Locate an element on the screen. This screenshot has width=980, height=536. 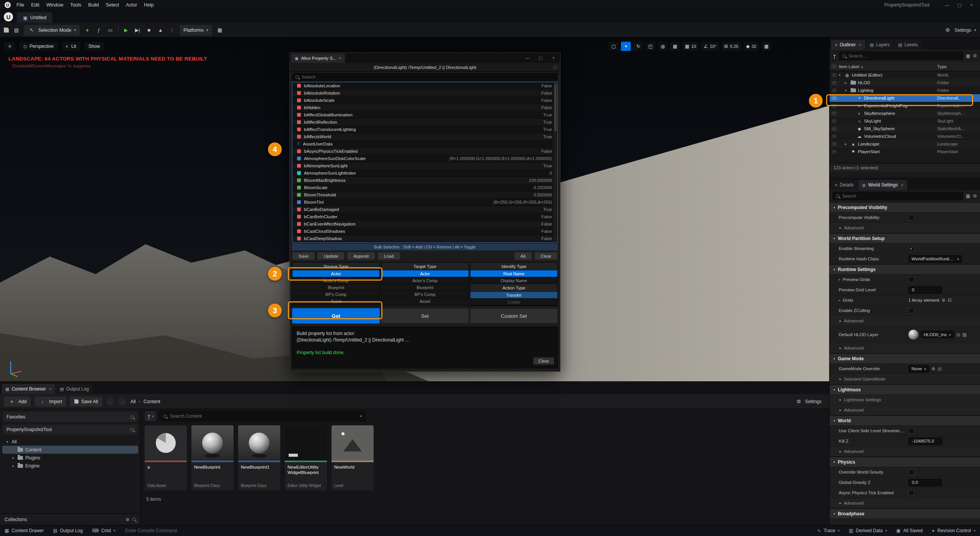
expander-selected-gamemode: ▸Selected GameMode is located at coordinates (905, 379).